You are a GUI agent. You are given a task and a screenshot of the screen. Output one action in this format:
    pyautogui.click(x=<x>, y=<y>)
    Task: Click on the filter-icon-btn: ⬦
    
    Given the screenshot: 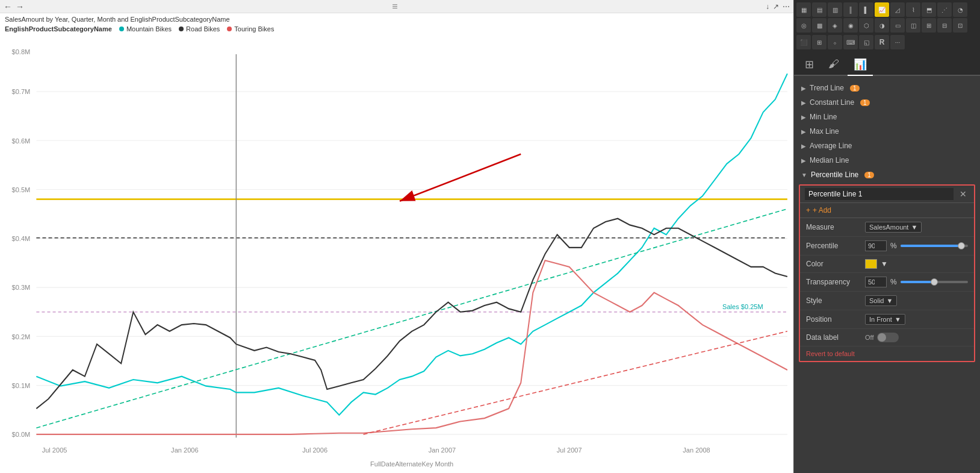 What is the action you would take?
    pyautogui.click(x=835, y=42)
    